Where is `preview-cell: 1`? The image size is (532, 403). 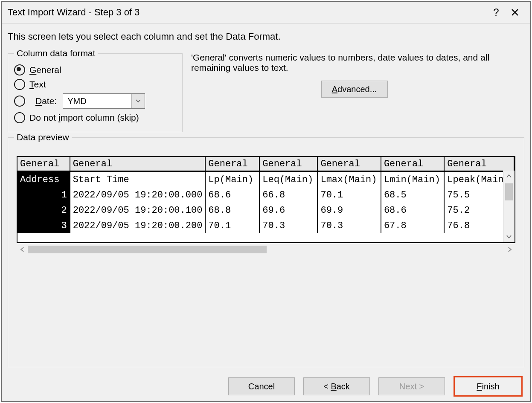
preview-cell: 1 is located at coordinates (44, 195).